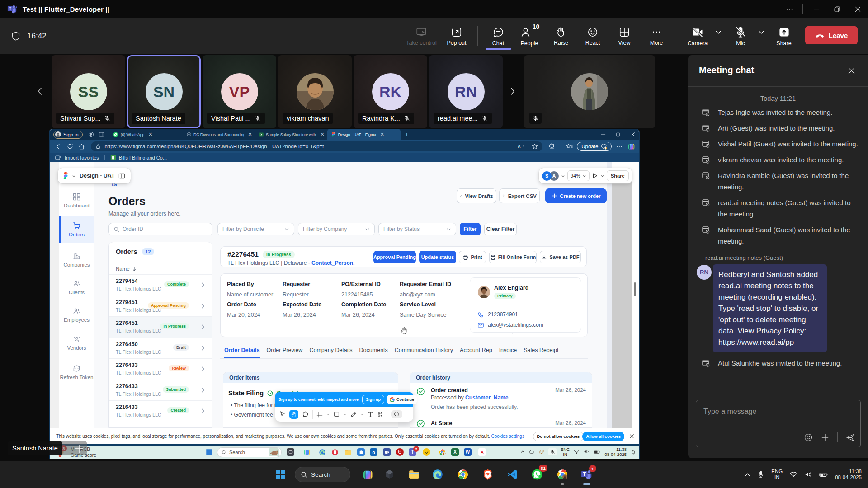 This screenshot has height=488, width=868. What do you see at coordinates (161, 348) in the screenshot?
I see `order-row: 2276450TL Flex Holdings LLC Draft` at bounding box center [161, 348].